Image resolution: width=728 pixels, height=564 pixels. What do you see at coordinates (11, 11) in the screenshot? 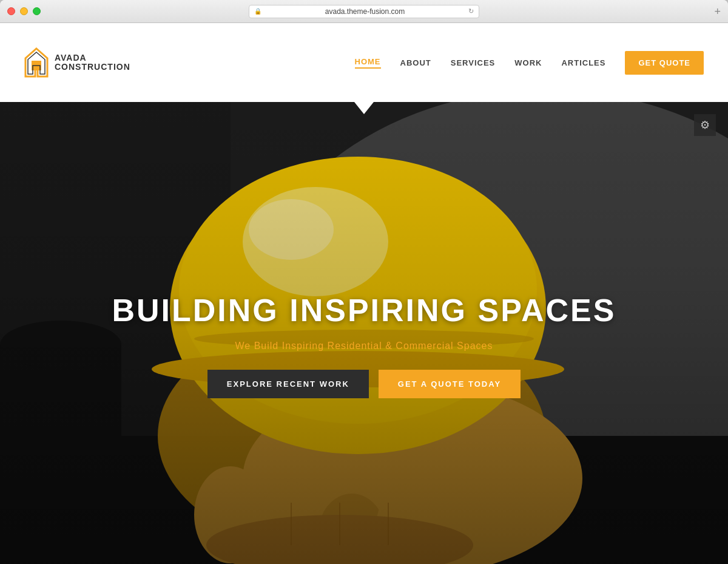
I see `close-button` at bounding box center [11, 11].